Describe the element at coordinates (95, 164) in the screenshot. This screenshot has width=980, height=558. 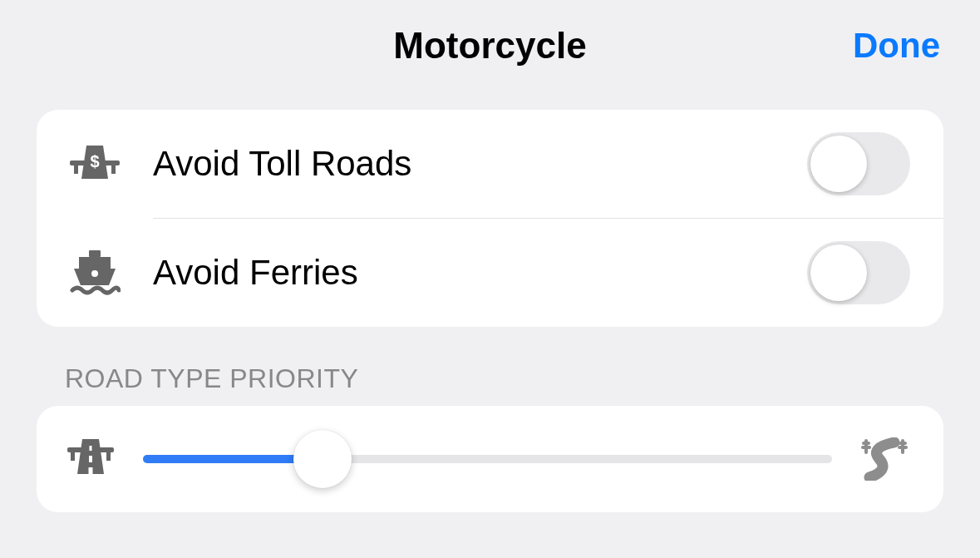
I see `toll-icon: $` at that location.